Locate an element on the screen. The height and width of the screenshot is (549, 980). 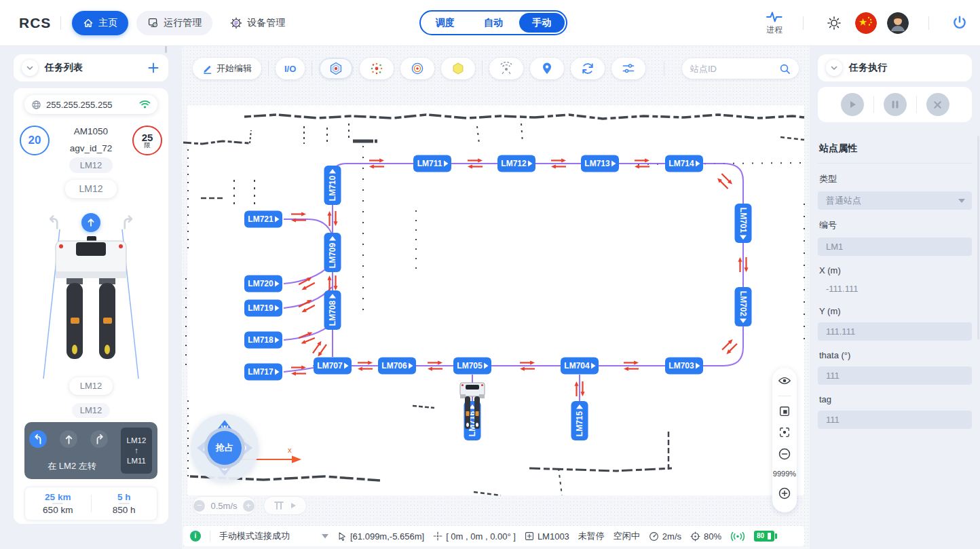
task-pause-button is located at coordinates (895, 105).